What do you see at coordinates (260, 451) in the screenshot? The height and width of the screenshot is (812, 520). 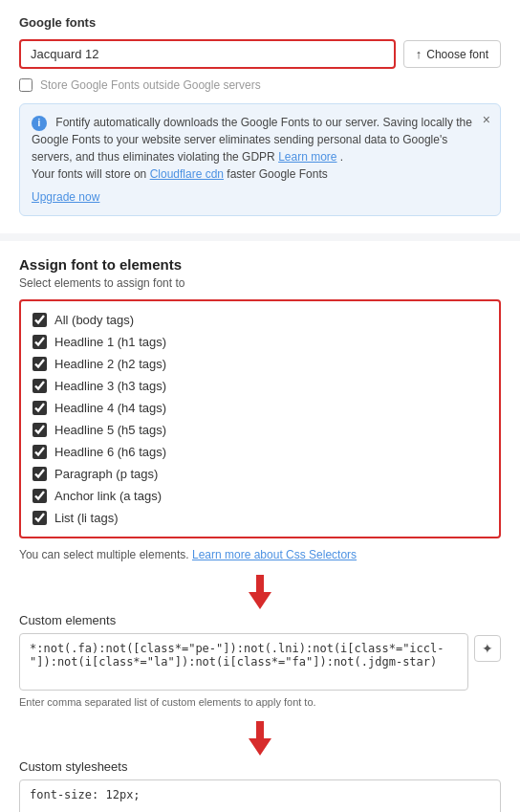 I see `checkbox-item: Headline 6 (h6 tags)` at bounding box center [260, 451].